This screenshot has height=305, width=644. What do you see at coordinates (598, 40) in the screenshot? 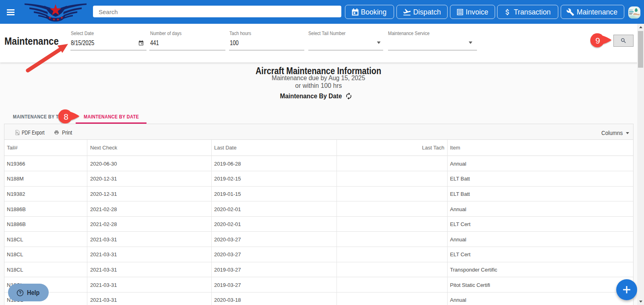
I see `svg-text: 9` at bounding box center [598, 40].